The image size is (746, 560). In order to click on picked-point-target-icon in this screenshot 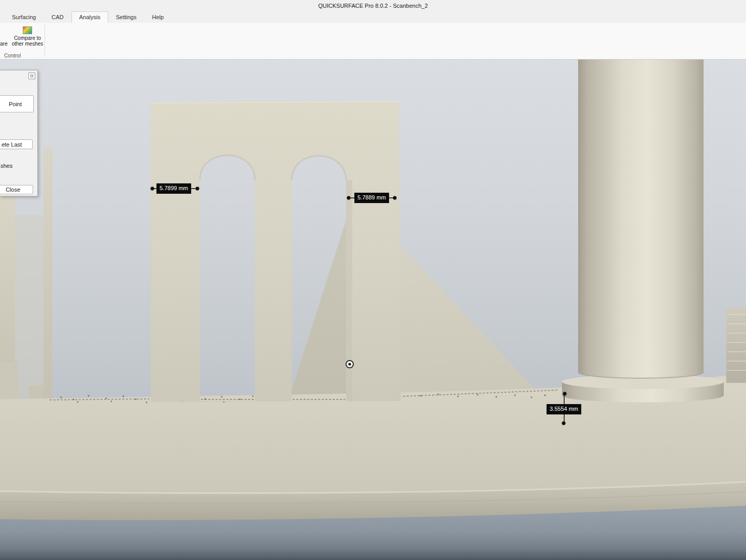, I will do `click(350, 364)`.